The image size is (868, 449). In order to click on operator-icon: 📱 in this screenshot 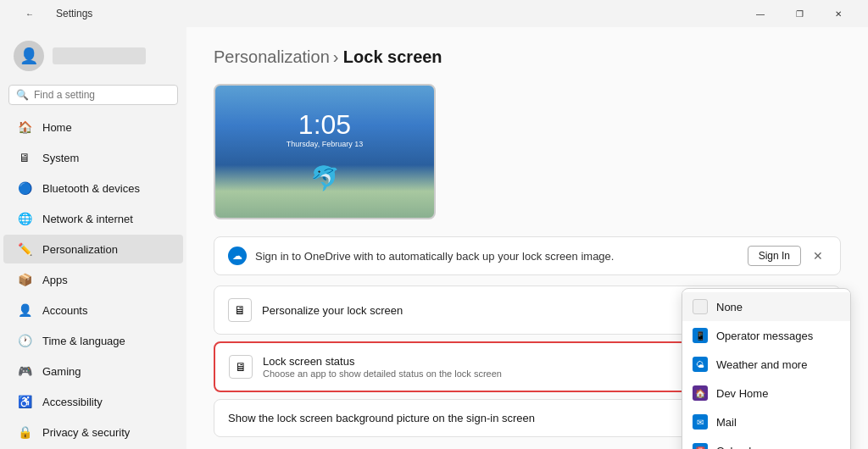, I will do `click(700, 335)`.